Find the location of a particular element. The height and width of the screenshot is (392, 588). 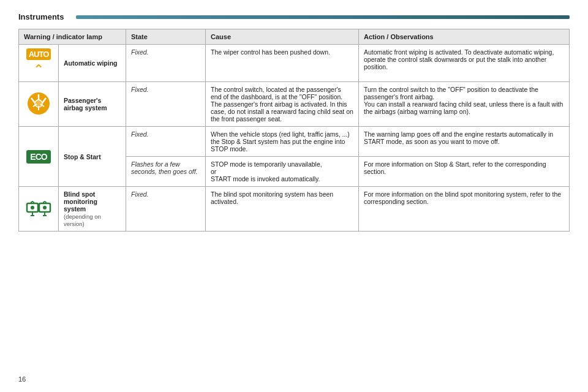

action-blind-spot-1: For more information on the blind spot m… is located at coordinates (464, 209).